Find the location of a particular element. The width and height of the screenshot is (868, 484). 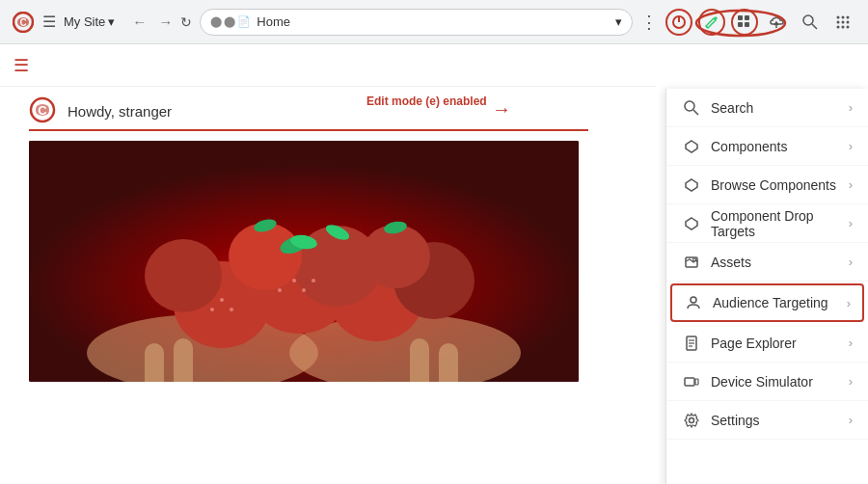

logo-row: C Howdy, stranger is located at coordinates (328, 111).